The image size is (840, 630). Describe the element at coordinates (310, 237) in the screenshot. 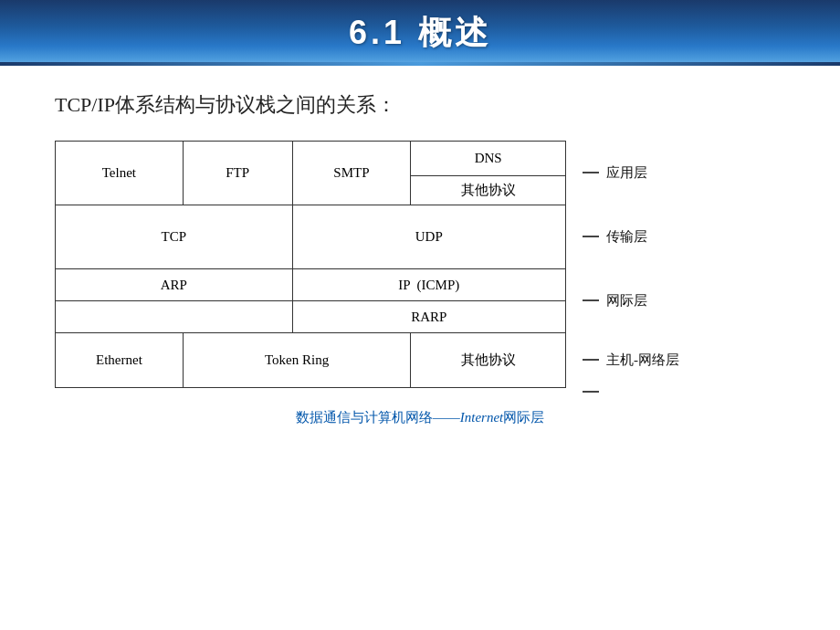

I see `table-row-transport: TCP UDP` at that location.